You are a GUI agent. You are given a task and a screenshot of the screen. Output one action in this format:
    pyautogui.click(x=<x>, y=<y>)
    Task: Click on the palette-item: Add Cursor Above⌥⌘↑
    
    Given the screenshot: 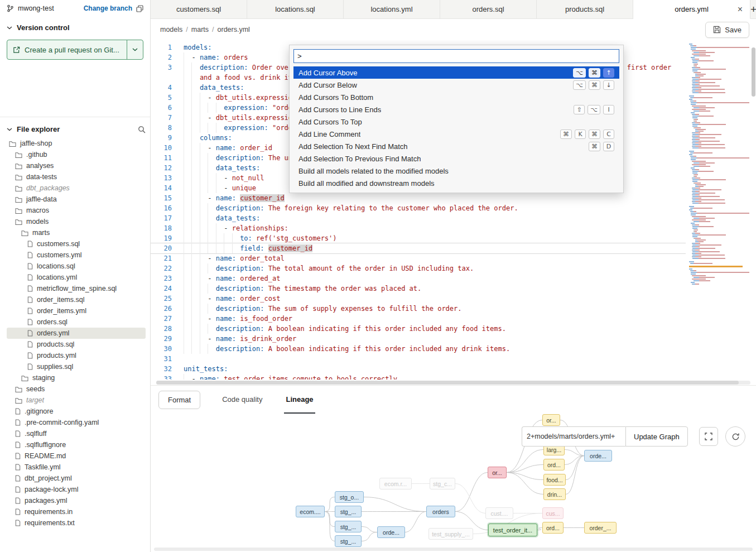 What is the action you would take?
    pyautogui.click(x=456, y=73)
    